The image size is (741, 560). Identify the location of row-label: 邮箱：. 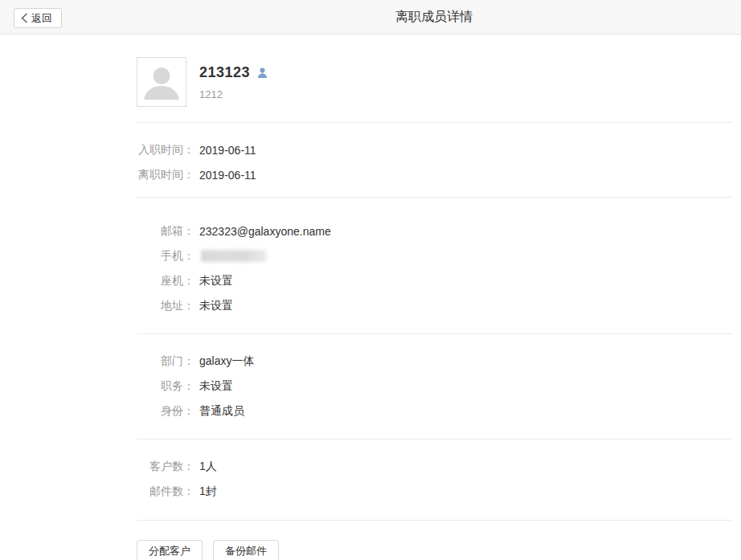
(166, 231).